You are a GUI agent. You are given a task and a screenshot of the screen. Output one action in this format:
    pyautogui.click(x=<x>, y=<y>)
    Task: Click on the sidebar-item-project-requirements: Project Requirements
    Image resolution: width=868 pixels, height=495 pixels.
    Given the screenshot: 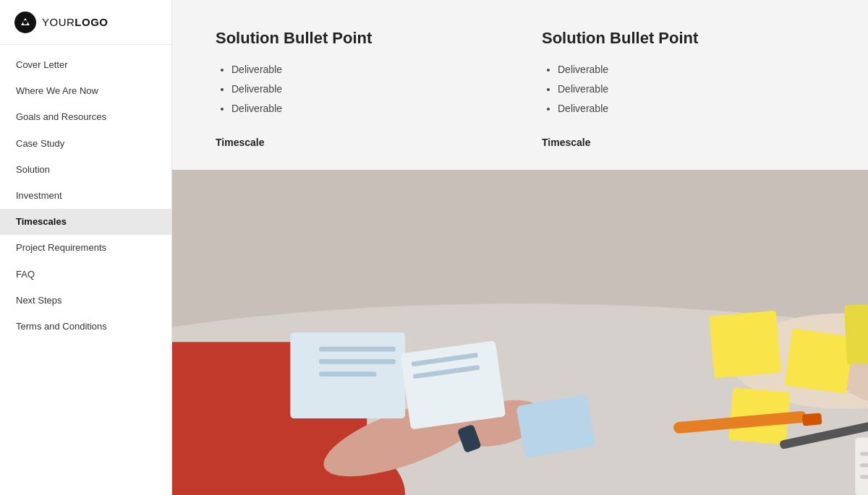 What is the action you would take?
    pyautogui.click(x=85, y=248)
    